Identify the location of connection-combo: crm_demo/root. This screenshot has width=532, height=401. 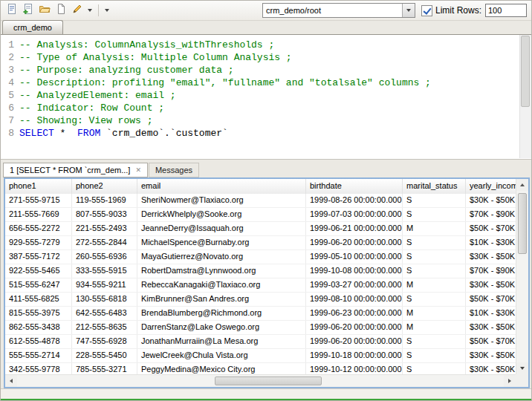
(339, 10).